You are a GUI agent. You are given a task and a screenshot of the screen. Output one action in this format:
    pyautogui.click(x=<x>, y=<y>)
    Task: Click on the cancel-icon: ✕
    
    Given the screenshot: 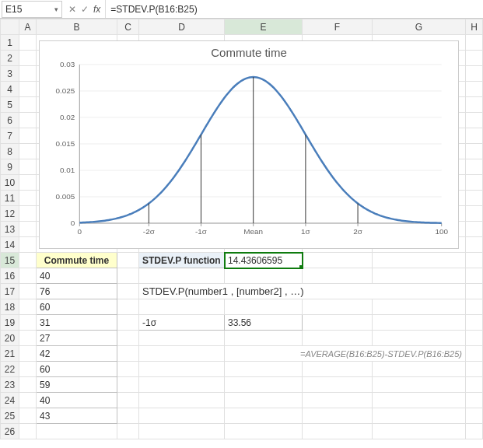 What is the action you would take?
    pyautogui.click(x=72, y=9)
    